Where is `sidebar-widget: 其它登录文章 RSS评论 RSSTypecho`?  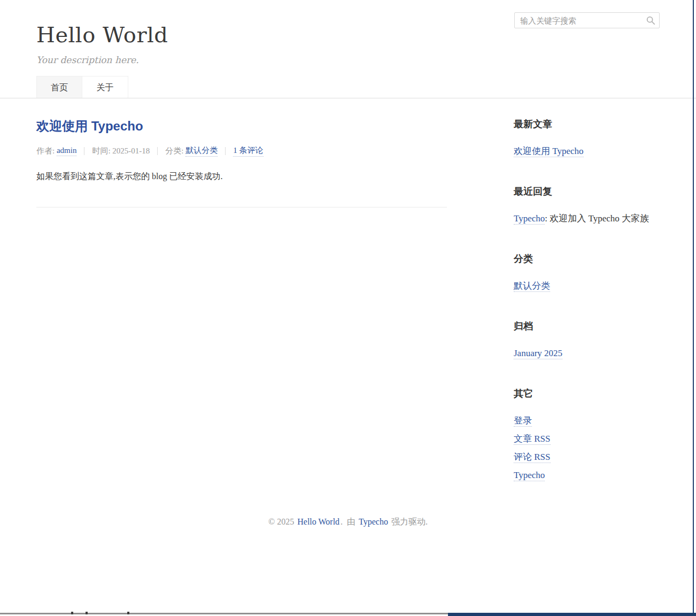 sidebar-widget: 其它登录文章 RSS评论 RSSTypecho is located at coordinates (587, 436).